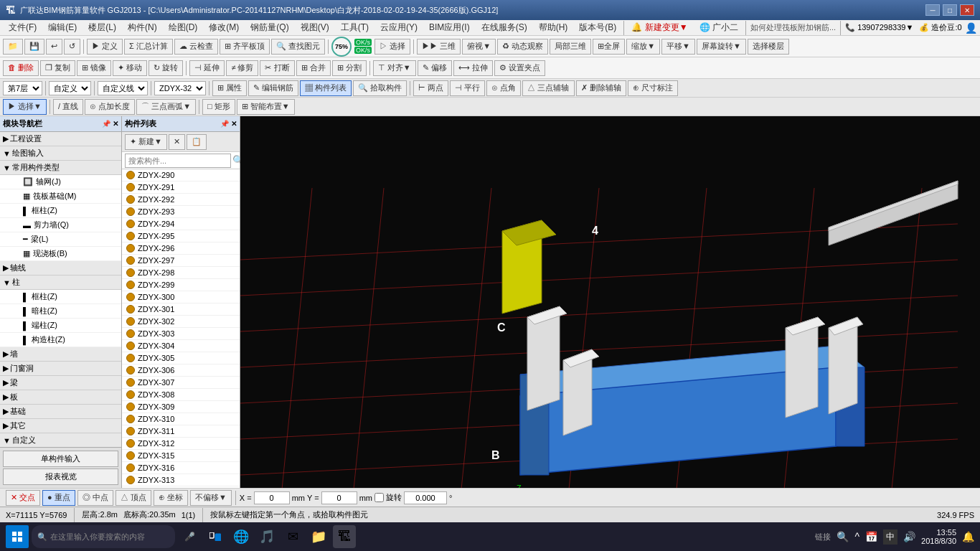 The height and width of the screenshot is (551, 980). I want to click on taskbar-volume: 🔊, so click(910, 537).